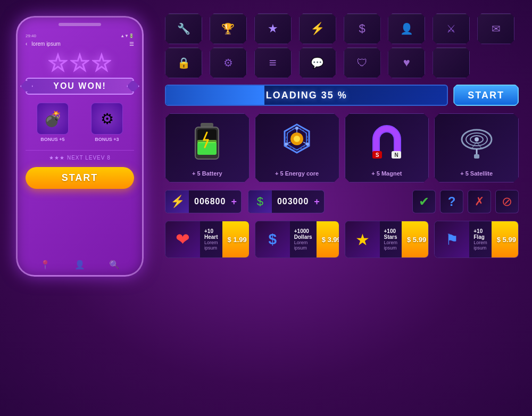 The image size is (532, 416). Describe the element at coordinates (342, 46) in the screenshot. I see `icon-grid: 🔧 🏆 ★ ⚡ $ 👤 ⚔ ✉ 🔒 ⚙ ≡ 💬 🛡 ♥` at that location.